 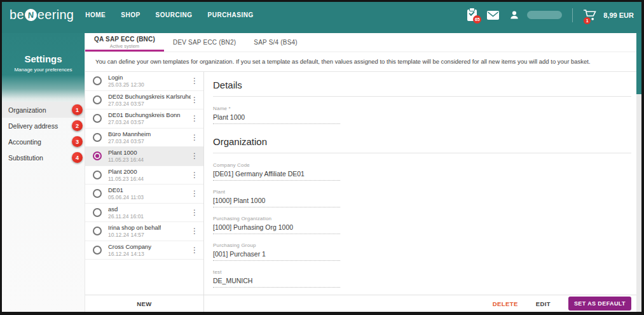 What do you see at coordinates (277, 115) in the screenshot?
I see `name-field: Name * Plant 1000` at bounding box center [277, 115].